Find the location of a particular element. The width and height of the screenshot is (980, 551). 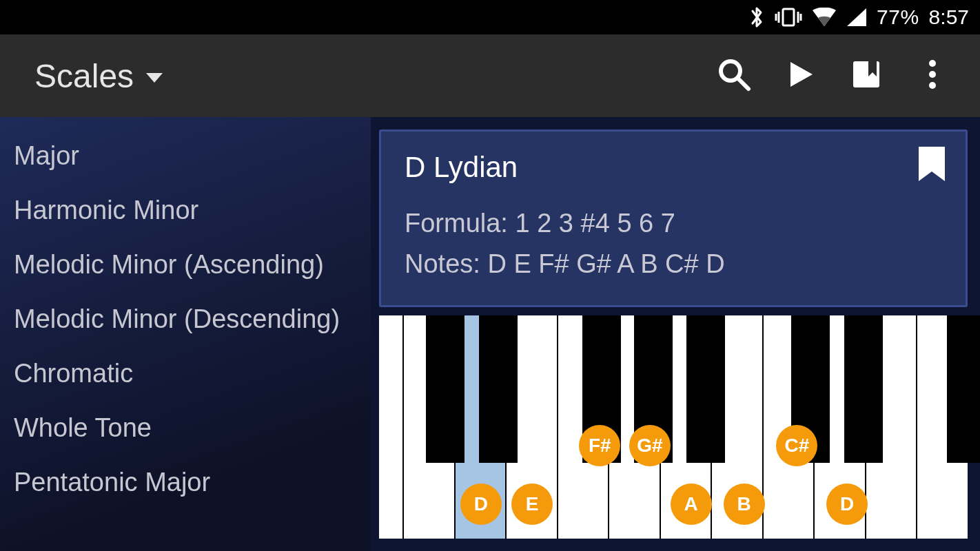

play-button is located at coordinates (800, 76).